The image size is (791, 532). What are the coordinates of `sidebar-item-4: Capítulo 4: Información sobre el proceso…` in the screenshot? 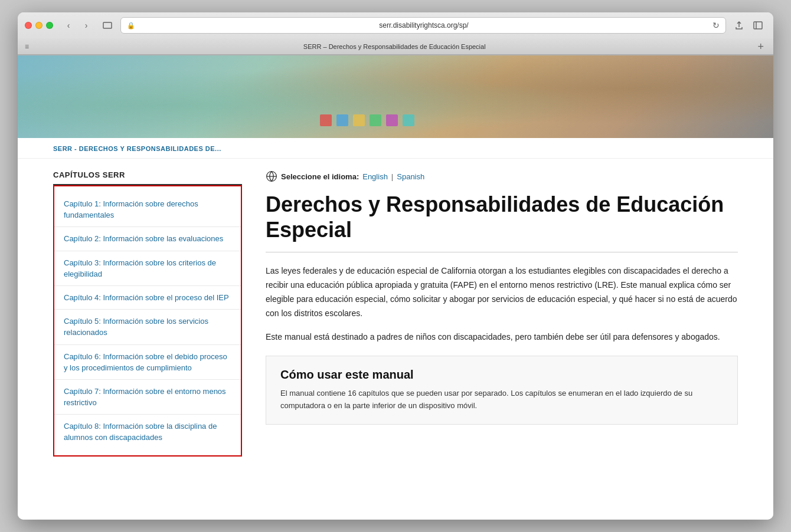 It's located at (148, 298).